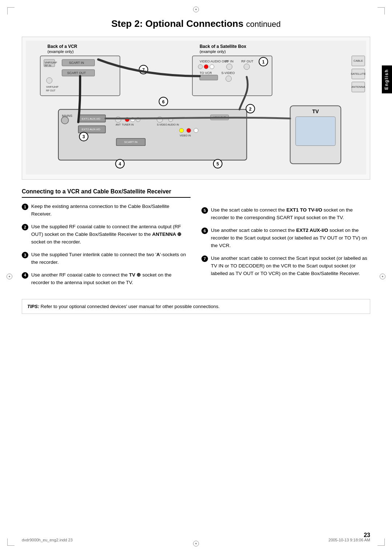 This screenshot has height=553, width=392. I want to click on step-number-6: 6, so click(205, 231).